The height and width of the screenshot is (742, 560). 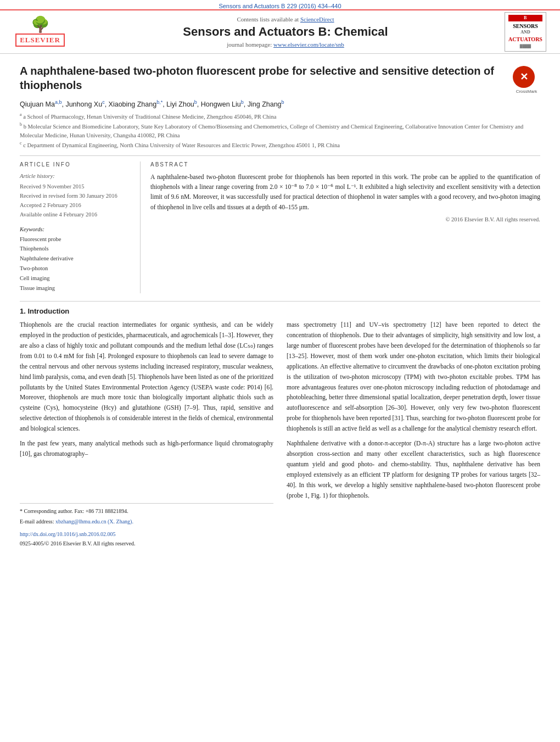 What do you see at coordinates (345, 198) in the screenshot?
I see `abstract-text: A naphthalene-based two-photon fluoresce…` at bounding box center [345, 198].